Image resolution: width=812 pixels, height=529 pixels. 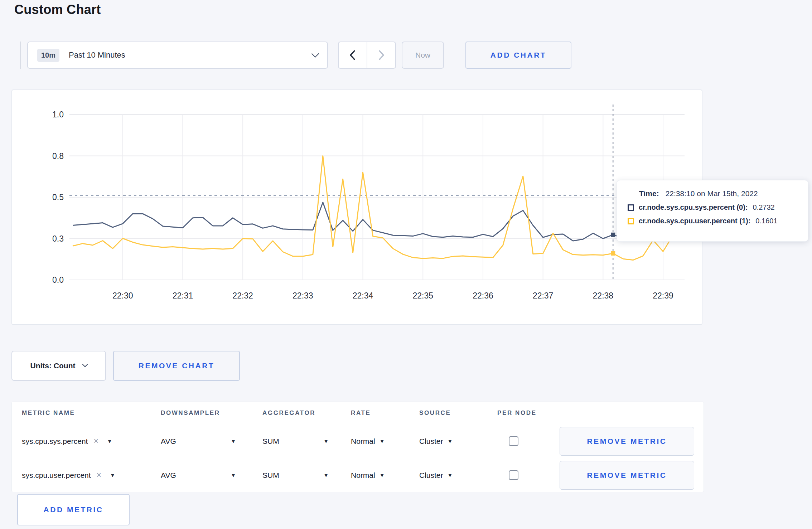 I want to click on metric-name: sys.cpu.sys.percent, so click(x=55, y=441).